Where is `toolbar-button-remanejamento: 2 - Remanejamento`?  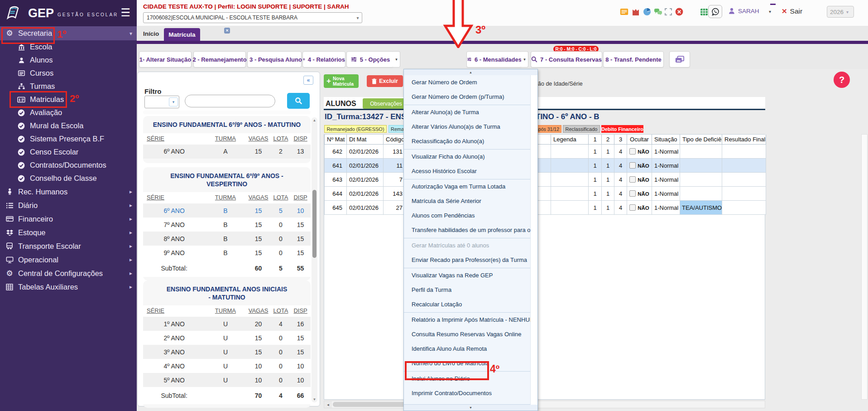
toolbar-button-remanejamento: 2 - Remanejamento is located at coordinates (220, 59).